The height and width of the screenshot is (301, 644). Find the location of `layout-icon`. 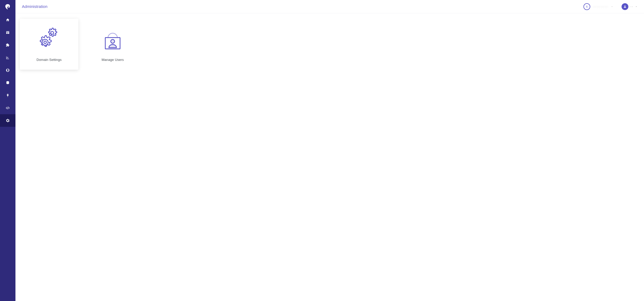

layout-icon is located at coordinates (8, 32).